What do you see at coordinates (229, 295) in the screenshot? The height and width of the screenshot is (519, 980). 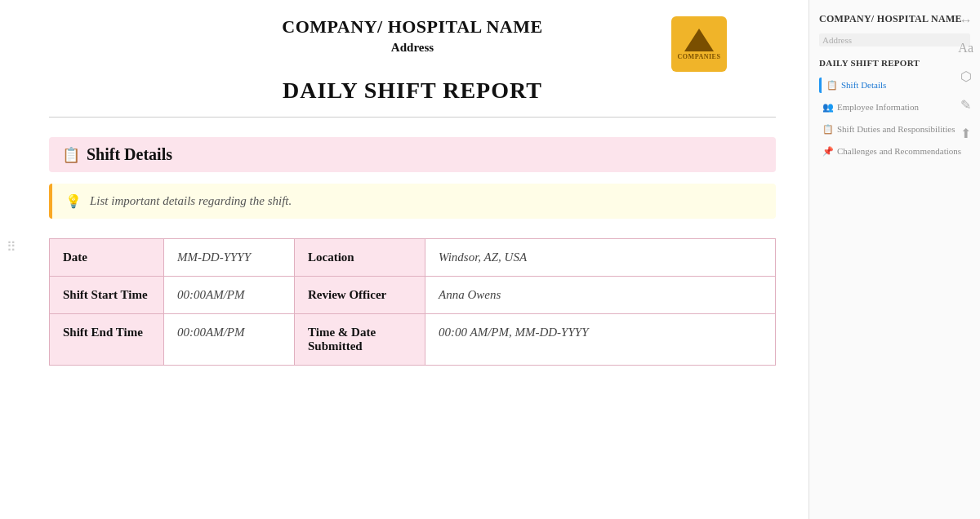 I see `shift-start-value: 00:00AM/PM` at bounding box center [229, 295].